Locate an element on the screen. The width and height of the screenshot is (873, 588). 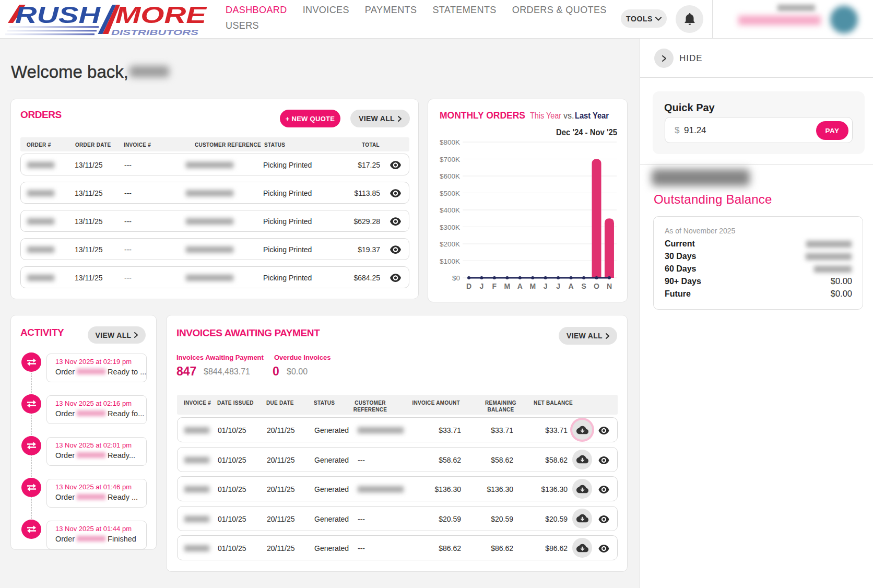
svg-text: MORE is located at coordinates (162, 15).